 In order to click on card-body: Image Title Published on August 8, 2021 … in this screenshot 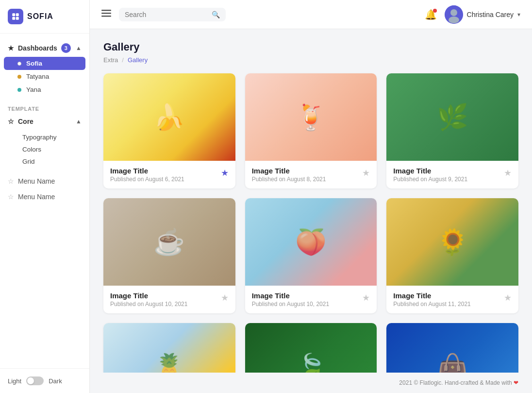, I will do `click(311, 175)`.